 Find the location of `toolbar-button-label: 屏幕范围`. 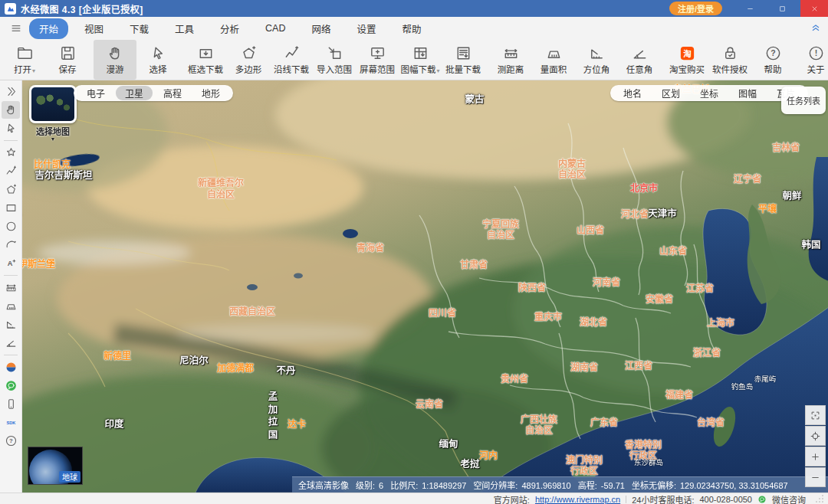

toolbar-button-label: 屏幕范围 is located at coordinates (377, 69).